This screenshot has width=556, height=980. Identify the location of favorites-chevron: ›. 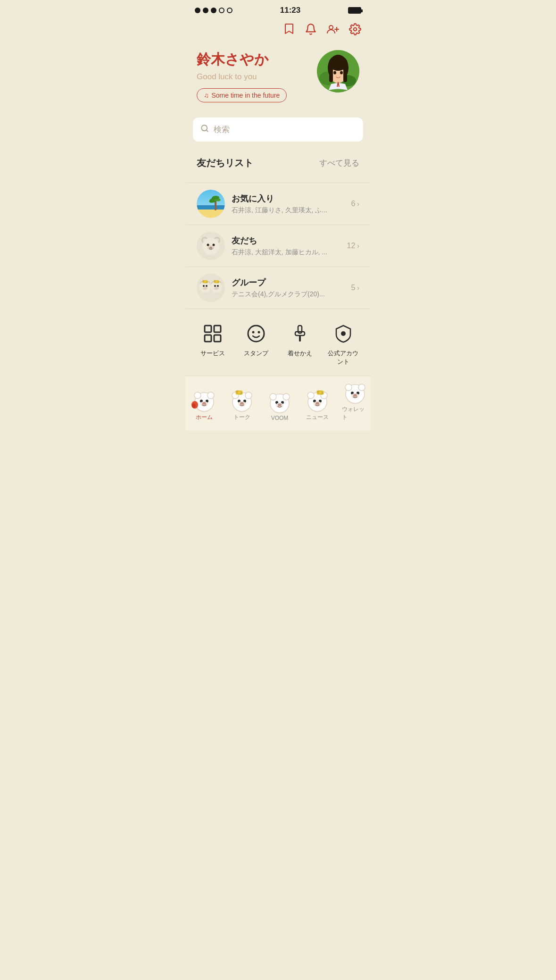
(358, 204).